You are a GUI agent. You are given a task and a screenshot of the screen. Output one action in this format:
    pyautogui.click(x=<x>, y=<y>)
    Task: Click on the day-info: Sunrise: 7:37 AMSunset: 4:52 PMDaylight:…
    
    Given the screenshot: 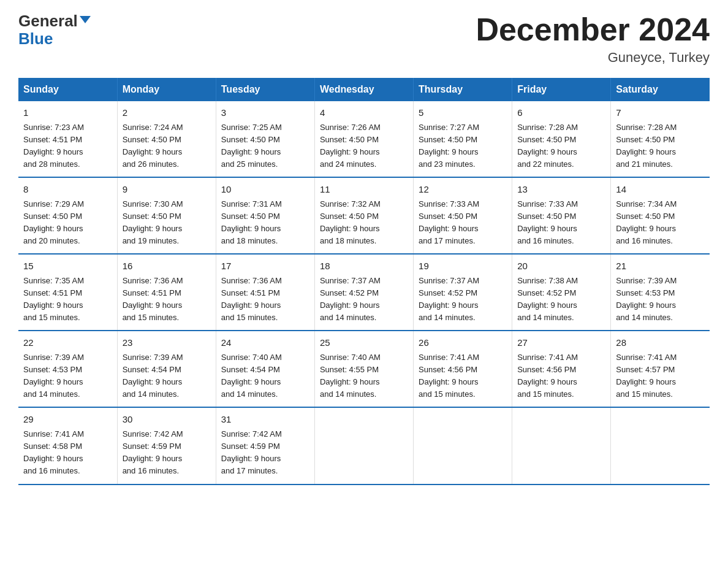 What is the action you would take?
    pyautogui.click(x=449, y=299)
    